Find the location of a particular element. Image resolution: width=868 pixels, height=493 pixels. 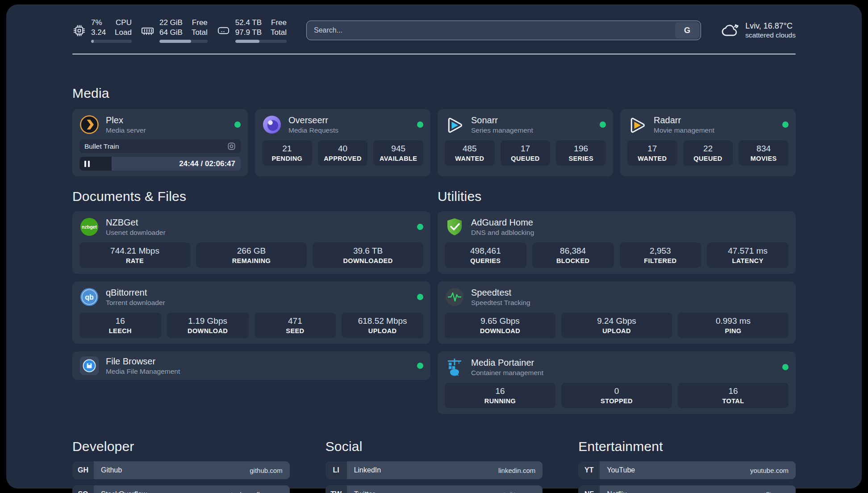

service-card-speedtest: Speedtest Speedtest Tracking 9.65 GbpsDO… is located at coordinates (617, 313).